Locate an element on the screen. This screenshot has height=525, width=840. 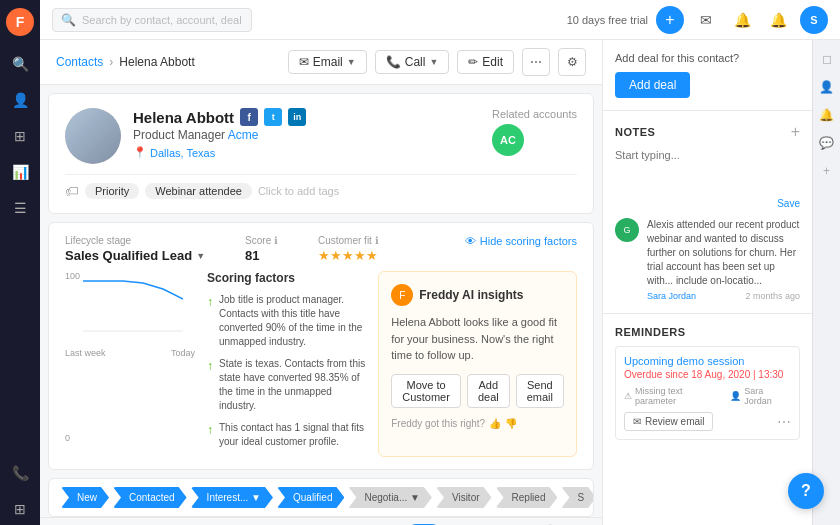
stage-pill-replied: Replied is located at coordinates (527, 498).